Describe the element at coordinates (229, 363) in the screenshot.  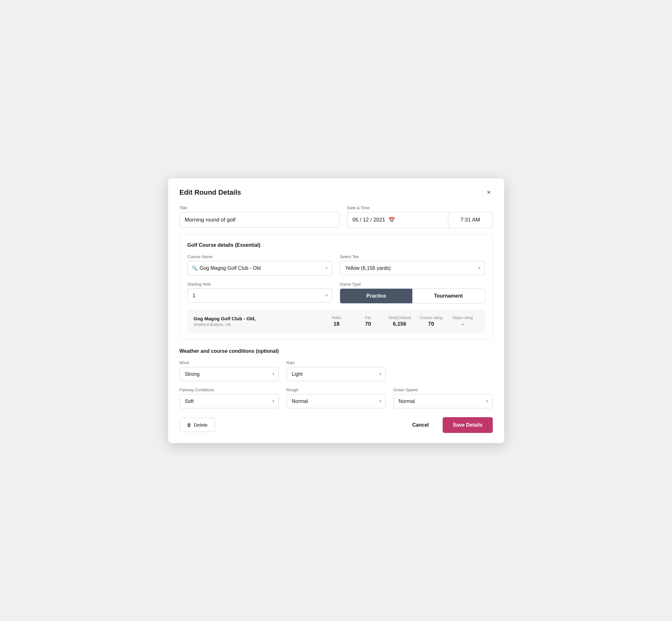
I see `wind-label: Wind` at that location.